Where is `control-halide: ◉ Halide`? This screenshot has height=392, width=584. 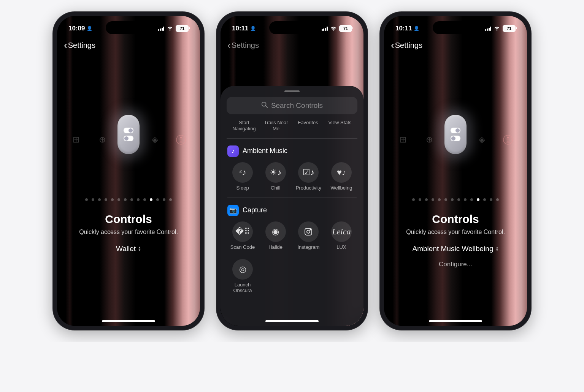 control-halide: ◉ Halide is located at coordinates (276, 236).